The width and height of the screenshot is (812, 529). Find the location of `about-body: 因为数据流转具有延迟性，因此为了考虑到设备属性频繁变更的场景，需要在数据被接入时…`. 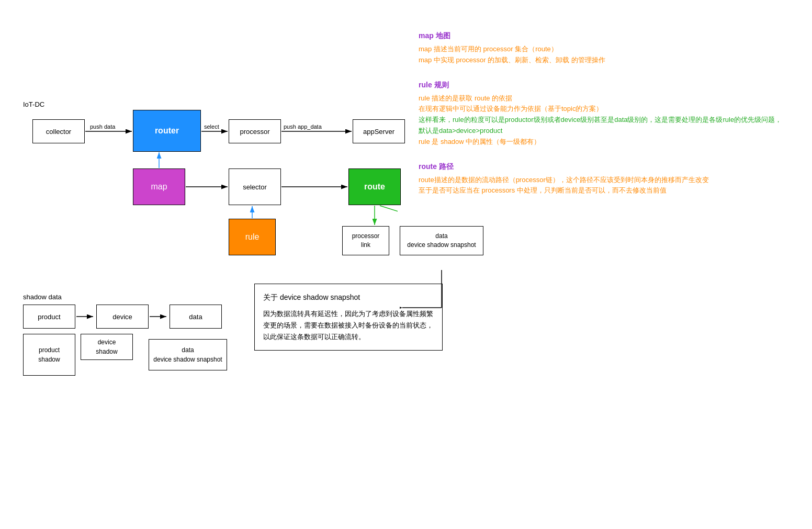

about-body: 因为数据流转具有延迟性，因此为了考虑到设备属性频繁变更的场景，需要在数据被接入时… is located at coordinates (348, 325).